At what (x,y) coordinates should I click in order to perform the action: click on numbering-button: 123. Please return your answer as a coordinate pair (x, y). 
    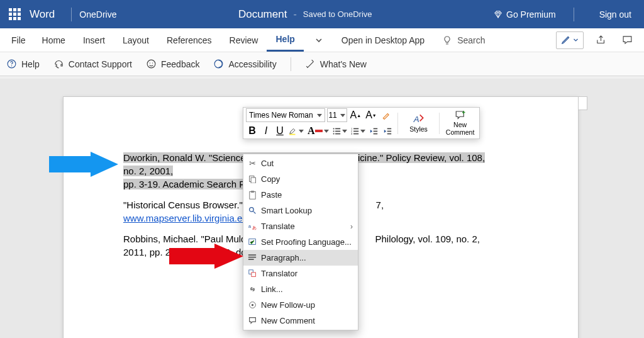
    Looking at the image, I should click on (358, 131).